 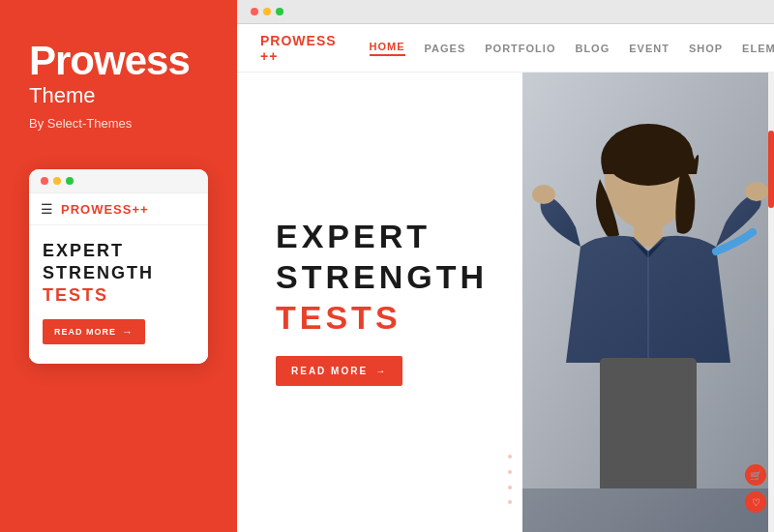 I want to click on mobile-nav: ☰ PROWESS++, so click(x=118, y=209).